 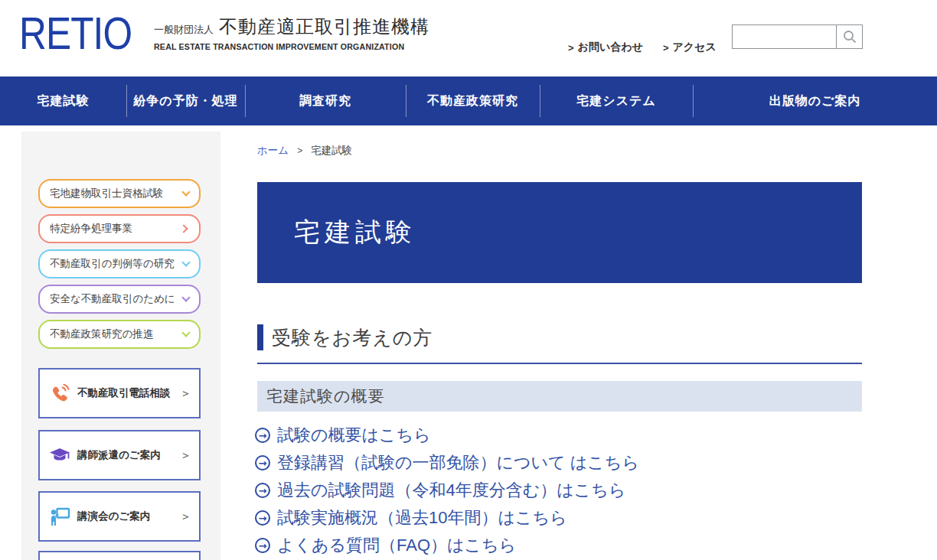 What do you see at coordinates (559, 545) in the screenshot?
I see `link-faq: → よくある質問（FAQ）はこちら` at bounding box center [559, 545].